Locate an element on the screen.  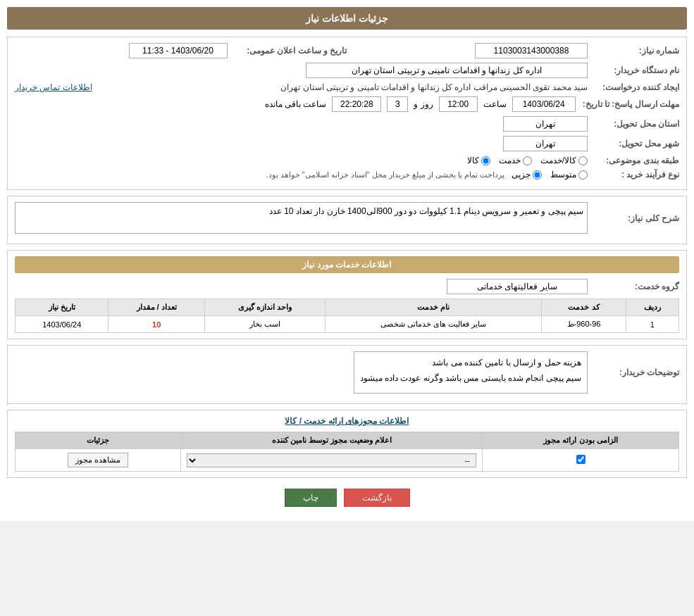
category-option-goods: کالا is located at coordinates (479, 161).